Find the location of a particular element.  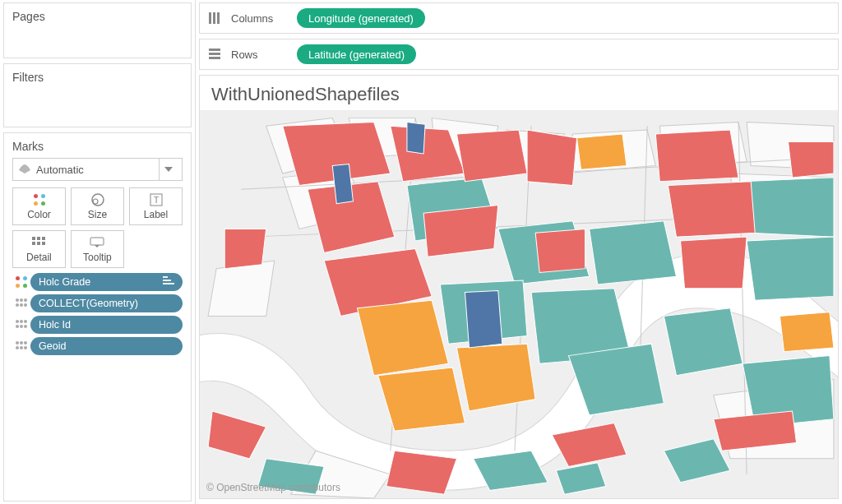

tooltip-button-label: Tooltip is located at coordinates (97, 257).